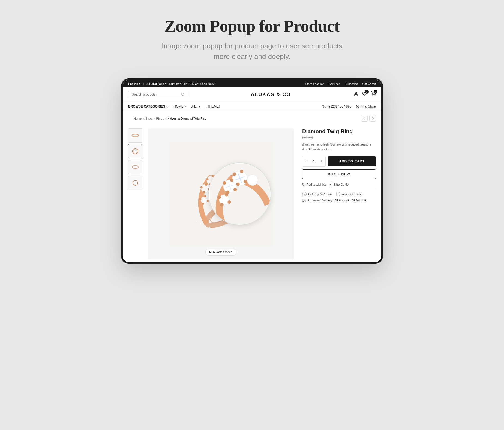 The image size is (504, 430). Describe the element at coordinates (341, 185) in the screenshot. I see `size-guide-label: Size Guide` at that location.